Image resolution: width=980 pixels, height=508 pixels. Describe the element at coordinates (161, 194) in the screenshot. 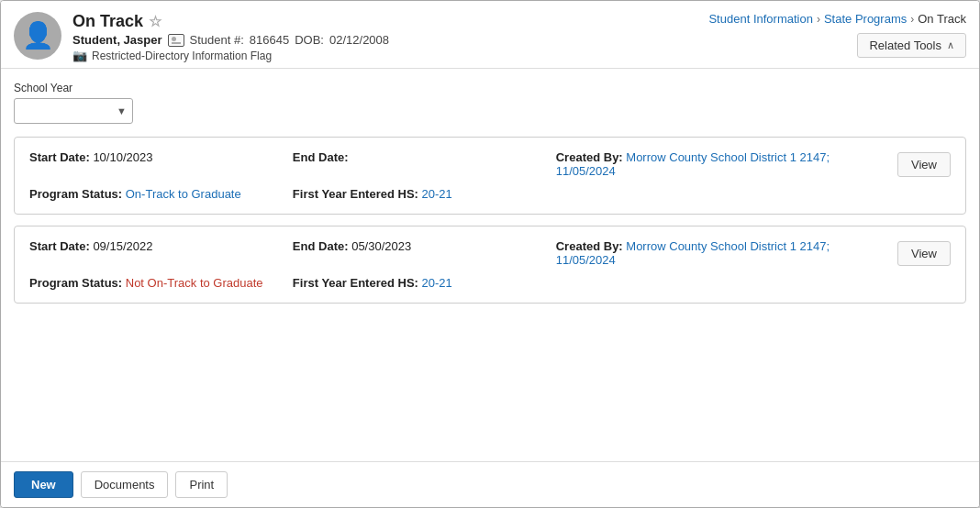

I see `record-1-status: Program Status: On-Track to Graduate` at that location.